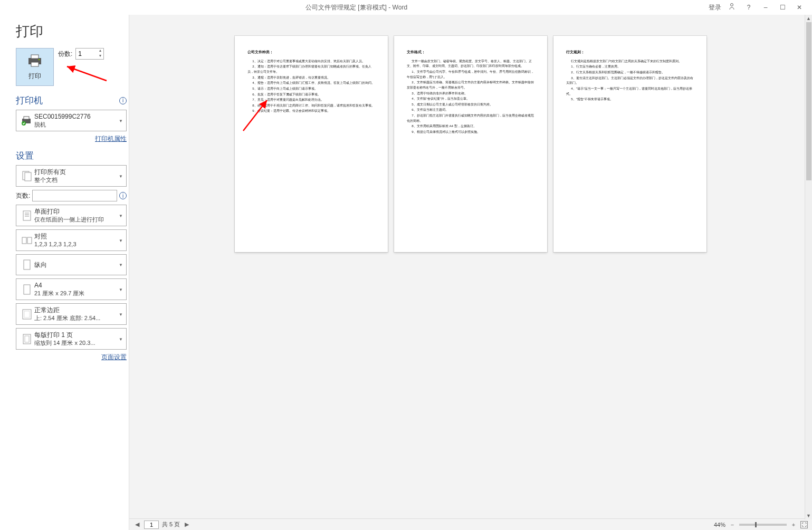 Image resolution: width=812 pixels, height=530 pixels. What do you see at coordinates (71, 265) in the screenshot?
I see `orientation-select: 纵向` at bounding box center [71, 265].